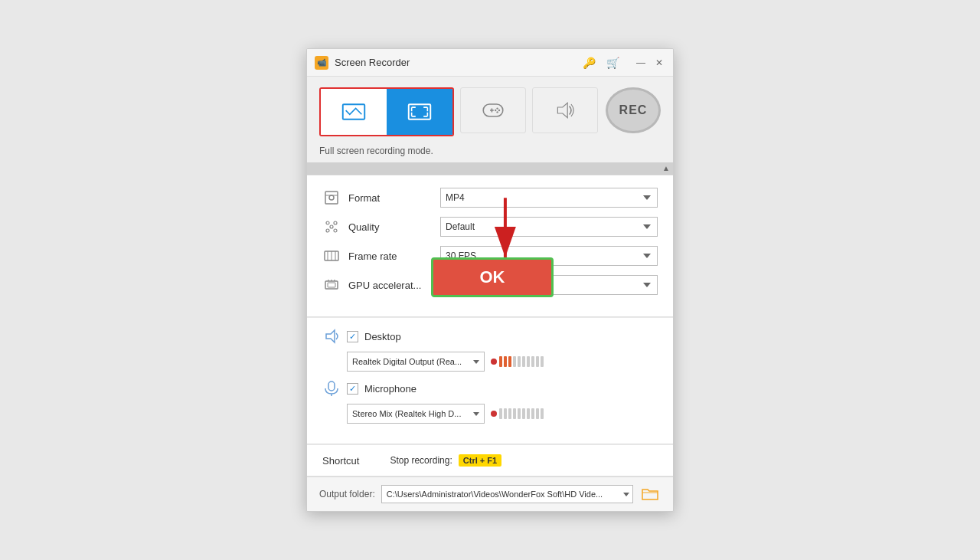  Describe the element at coordinates (521, 362) in the screenshot. I see `desktop-level-bars` at that location.